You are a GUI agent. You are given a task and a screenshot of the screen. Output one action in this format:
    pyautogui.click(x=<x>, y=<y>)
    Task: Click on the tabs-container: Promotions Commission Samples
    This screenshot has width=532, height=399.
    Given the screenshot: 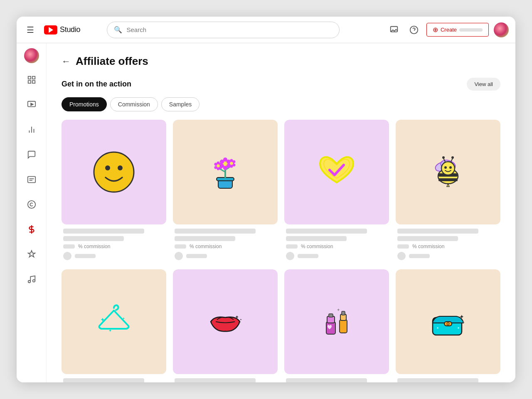 What is the action you would take?
    pyautogui.click(x=281, y=104)
    